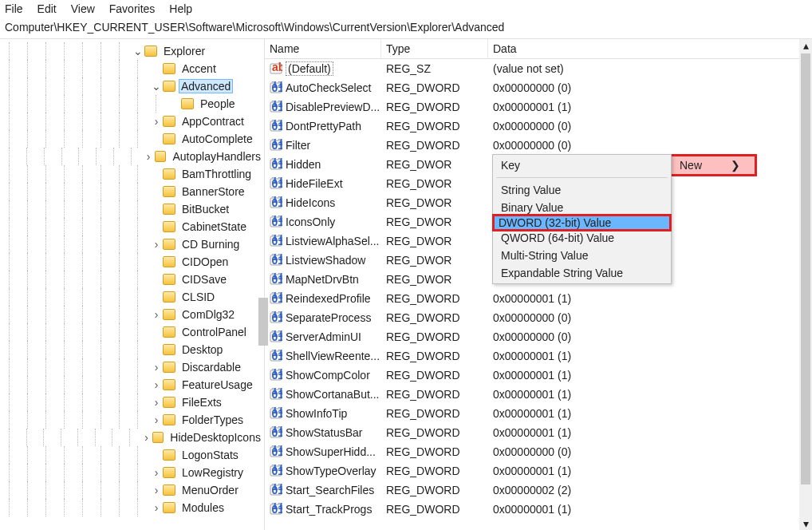 This screenshot has height=530, width=812. Describe the element at coordinates (582, 190) in the screenshot. I see `menu-item-string-value: String Value` at that location.